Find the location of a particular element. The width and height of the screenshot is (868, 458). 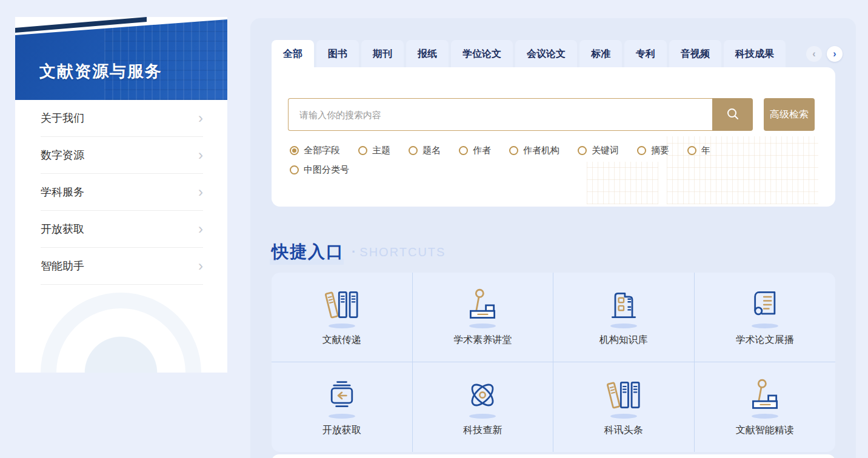

search-field-radio-5: 关键词 is located at coordinates (598, 150).